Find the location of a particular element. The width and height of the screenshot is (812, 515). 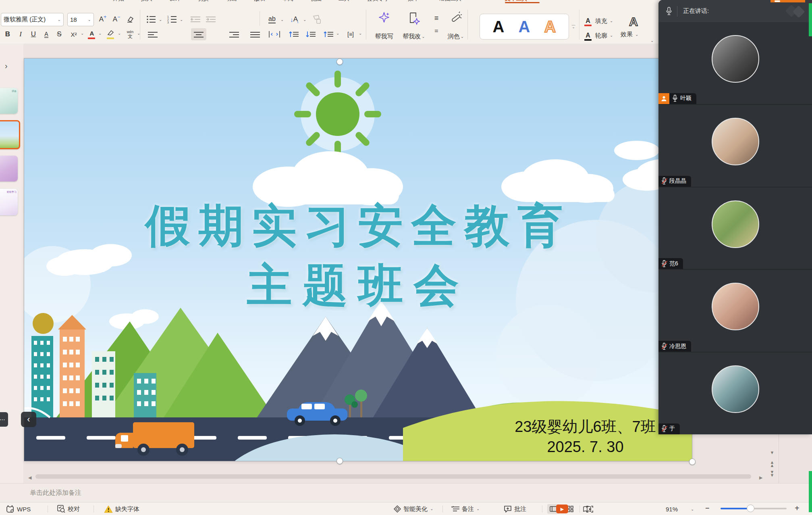

font-size-combo: 18⌄ is located at coordinates (81, 19).